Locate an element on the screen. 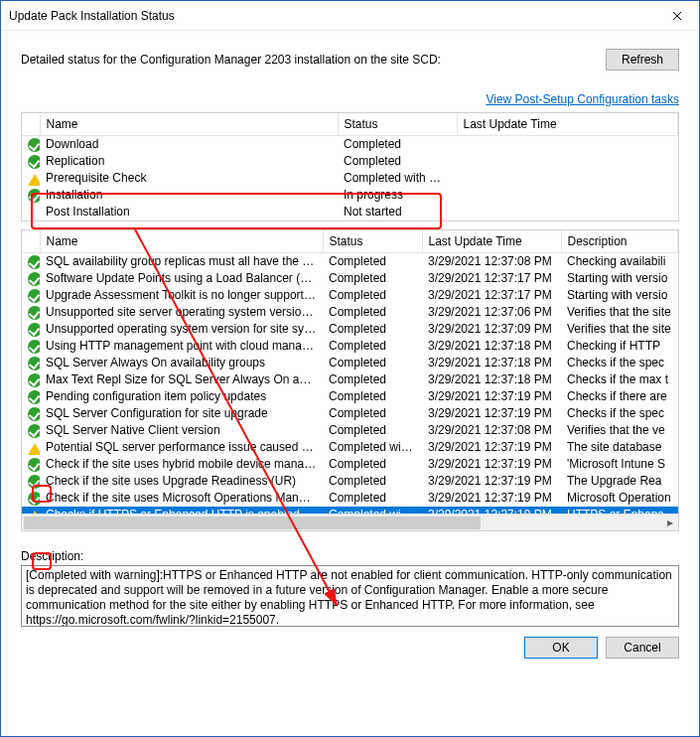 This screenshot has height=737, width=700. detail-row: Using HTTP management point with cloud m… is located at coordinates (350, 346).